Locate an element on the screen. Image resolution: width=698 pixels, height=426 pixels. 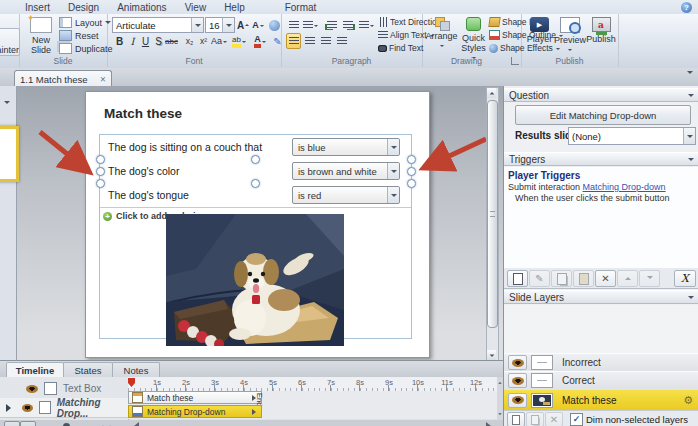
variables-button: X is located at coordinates (685, 278).